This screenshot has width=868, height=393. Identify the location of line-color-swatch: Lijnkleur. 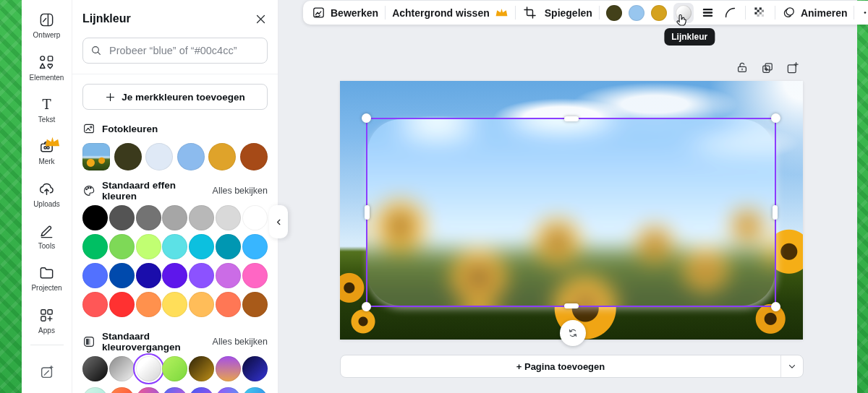
(684, 13).